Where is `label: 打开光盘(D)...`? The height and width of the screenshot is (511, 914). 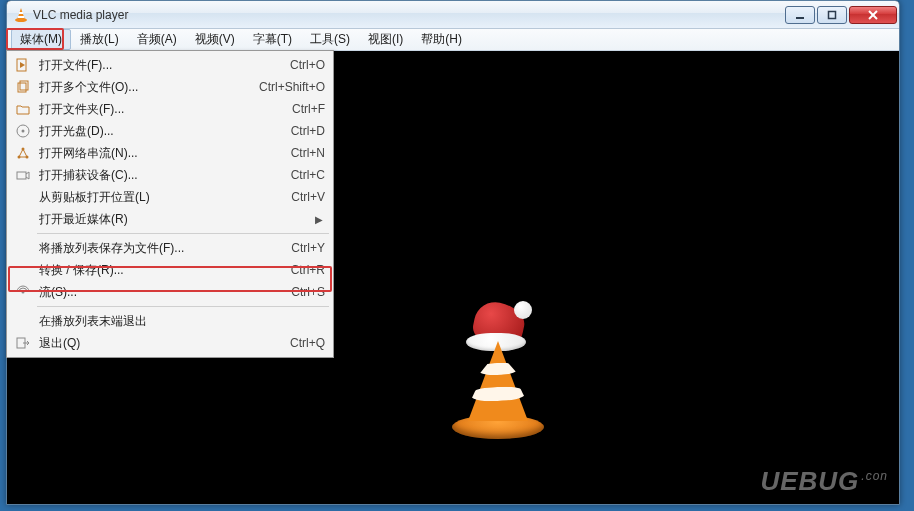 label: 打开光盘(D)... is located at coordinates (153, 132).